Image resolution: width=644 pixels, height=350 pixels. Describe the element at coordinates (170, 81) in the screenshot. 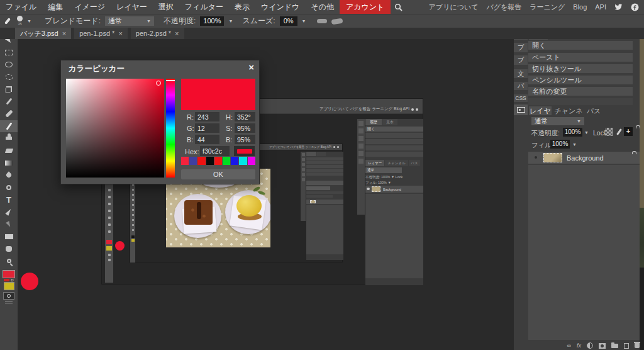

I see `hue-marker` at that location.